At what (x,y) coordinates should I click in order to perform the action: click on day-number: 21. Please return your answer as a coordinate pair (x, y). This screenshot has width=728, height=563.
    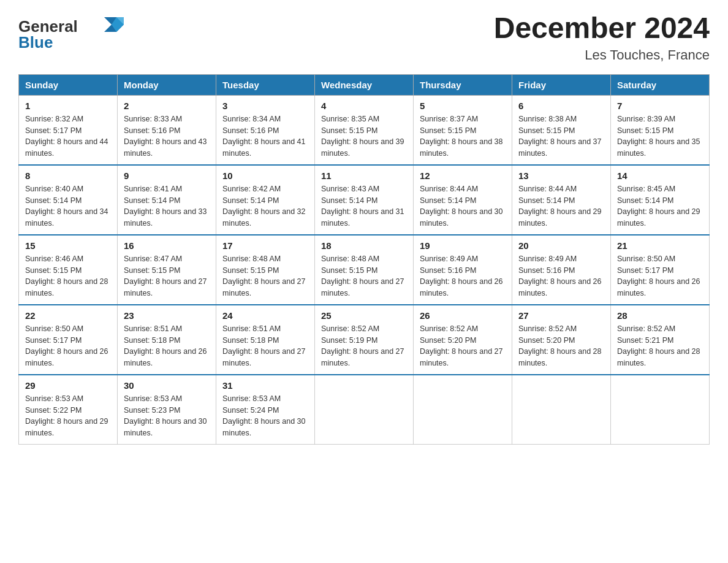
    Looking at the image, I should click on (660, 245).